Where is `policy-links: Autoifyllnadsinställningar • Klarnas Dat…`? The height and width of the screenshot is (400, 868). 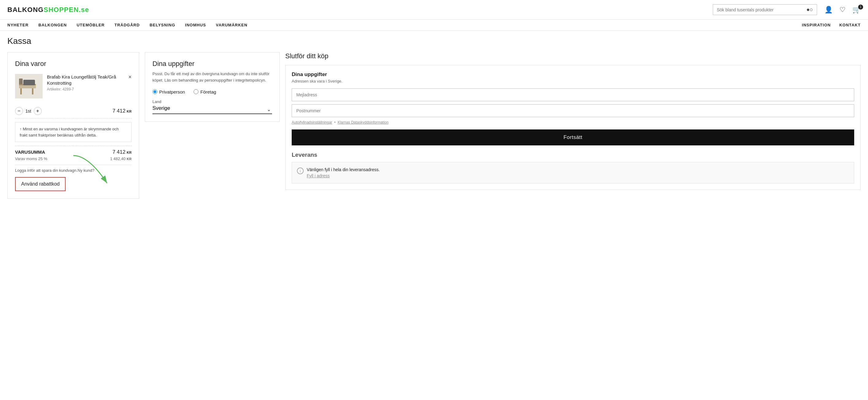
policy-links: Autoifyllnadsinställningar • Klarnas Dat… is located at coordinates (573, 123).